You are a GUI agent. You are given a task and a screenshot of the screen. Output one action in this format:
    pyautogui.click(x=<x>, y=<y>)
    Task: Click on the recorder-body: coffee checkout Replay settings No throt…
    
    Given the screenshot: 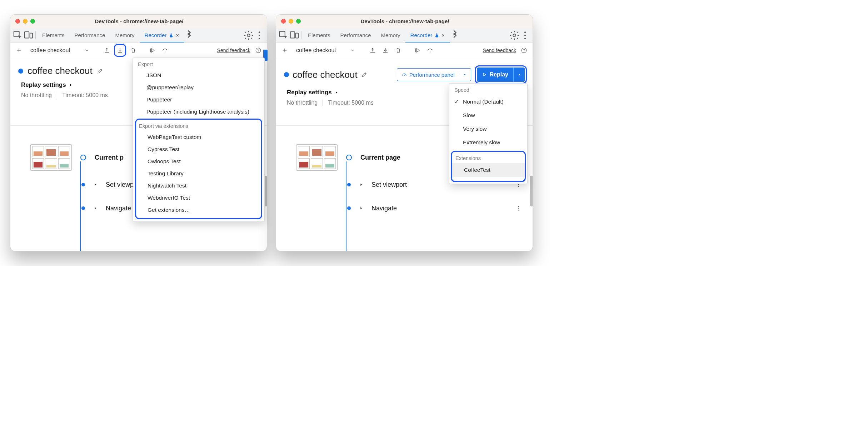 What is the action you would take?
    pyautogui.click(x=139, y=155)
    